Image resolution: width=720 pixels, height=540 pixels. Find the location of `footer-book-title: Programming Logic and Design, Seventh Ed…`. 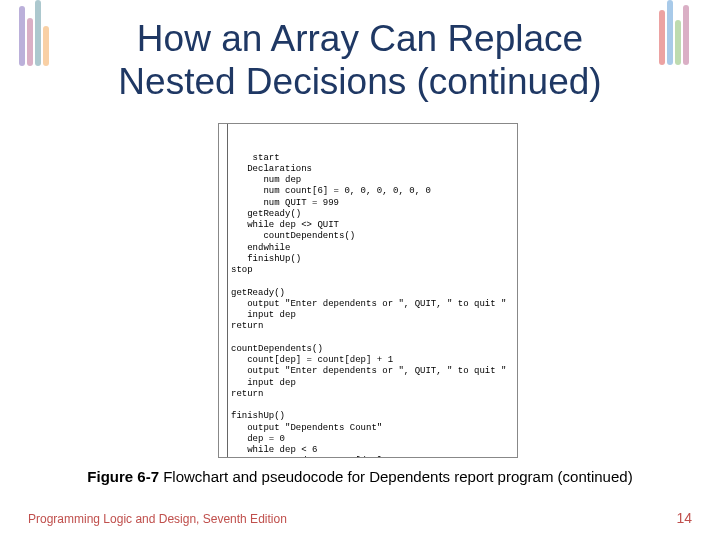

footer-book-title: Programming Logic and Design, Seventh Ed… is located at coordinates (158, 519).